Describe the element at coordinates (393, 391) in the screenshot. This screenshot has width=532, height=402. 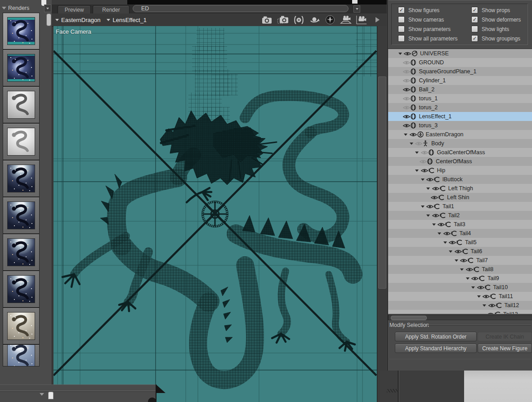
I see `resize-grip` at that location.